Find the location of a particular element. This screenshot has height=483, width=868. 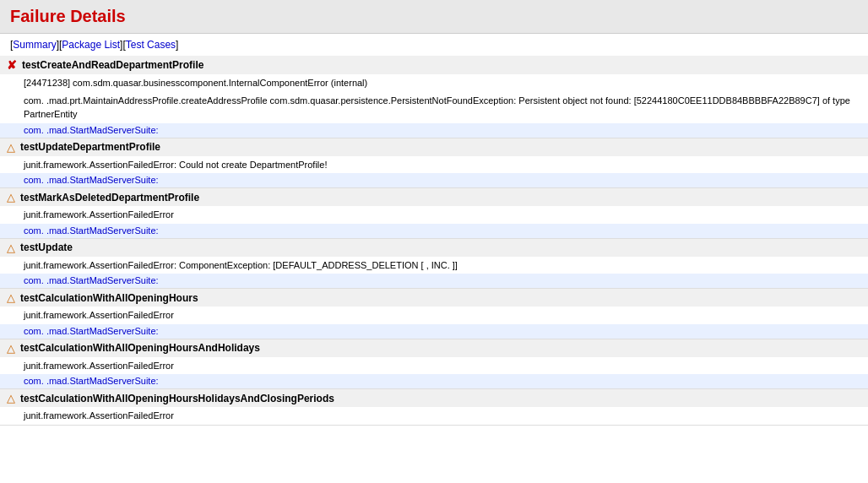

test-name-label: testCreateAndReadDepartmentProfile is located at coordinates (113, 65).